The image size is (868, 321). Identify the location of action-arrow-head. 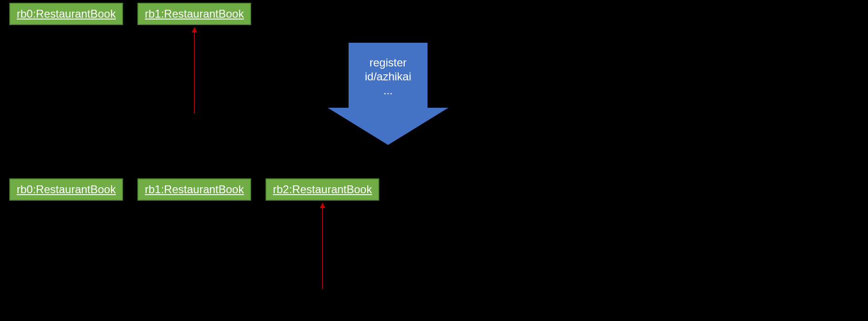
(388, 126).